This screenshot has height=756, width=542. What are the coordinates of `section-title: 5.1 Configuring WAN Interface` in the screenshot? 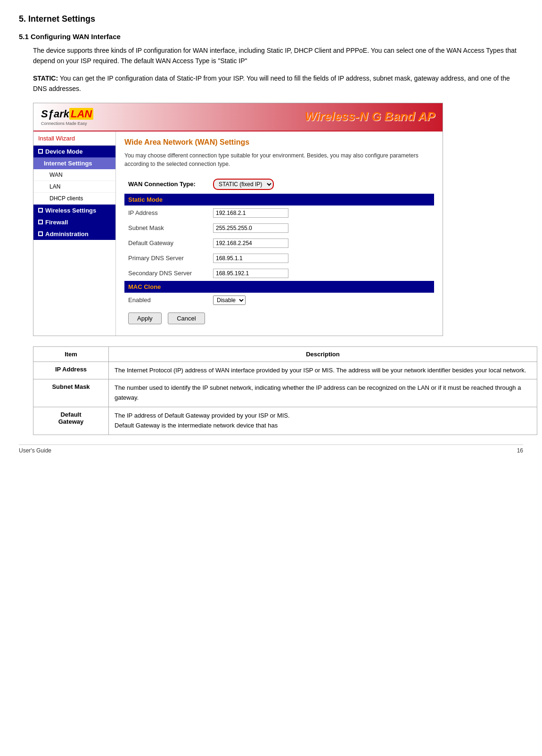 It's located at (271, 37).